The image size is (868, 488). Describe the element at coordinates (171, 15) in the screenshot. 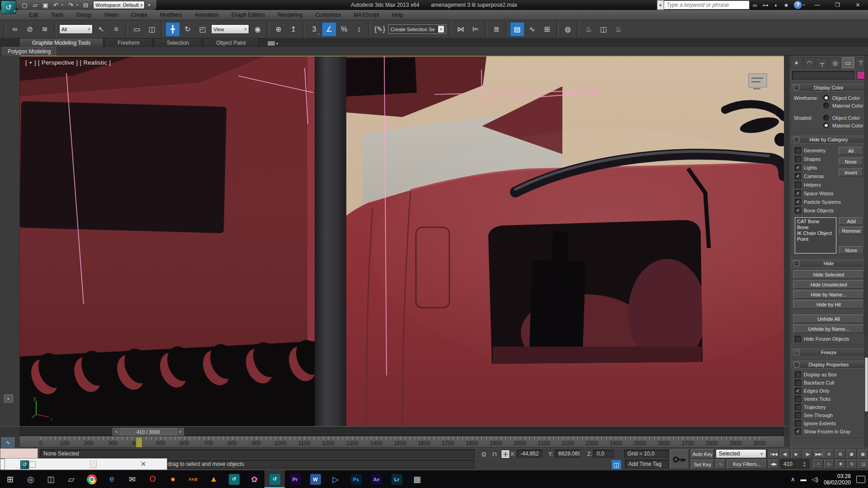

I see `menu-modifiers: Modifiers` at that location.